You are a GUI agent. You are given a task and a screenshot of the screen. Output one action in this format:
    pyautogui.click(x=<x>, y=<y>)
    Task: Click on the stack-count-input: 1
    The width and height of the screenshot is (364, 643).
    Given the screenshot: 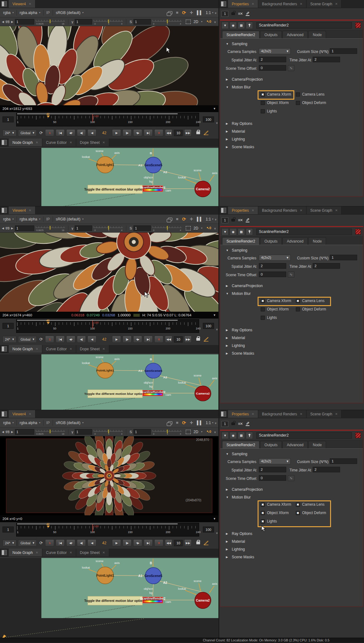 What is the action you would take?
    pyautogui.click(x=225, y=220)
    